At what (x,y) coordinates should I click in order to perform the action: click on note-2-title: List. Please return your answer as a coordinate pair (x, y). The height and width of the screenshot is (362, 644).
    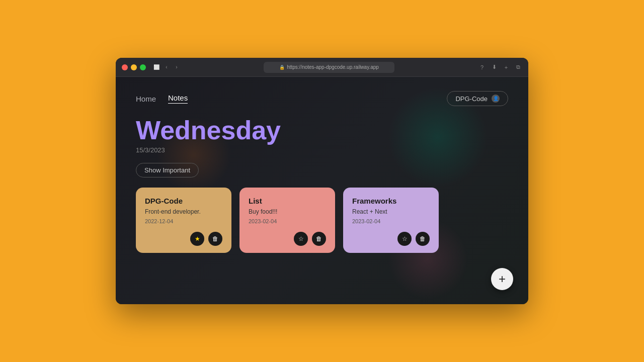
    Looking at the image, I should click on (287, 201).